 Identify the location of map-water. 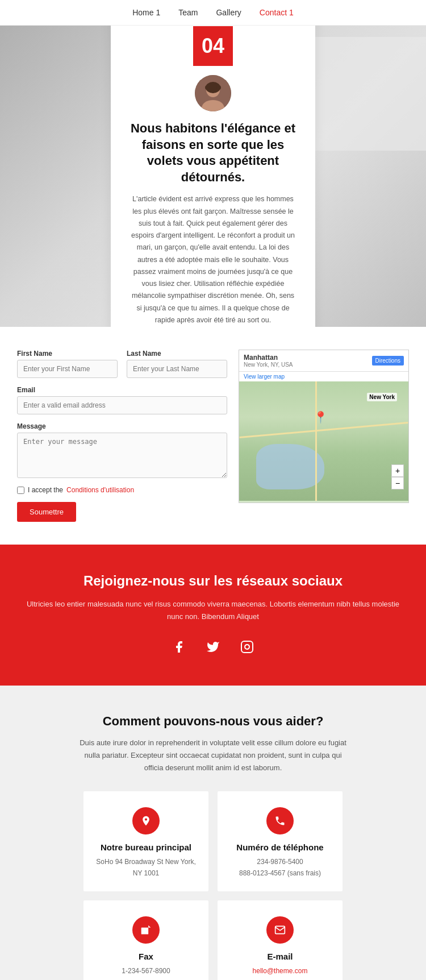
(290, 467).